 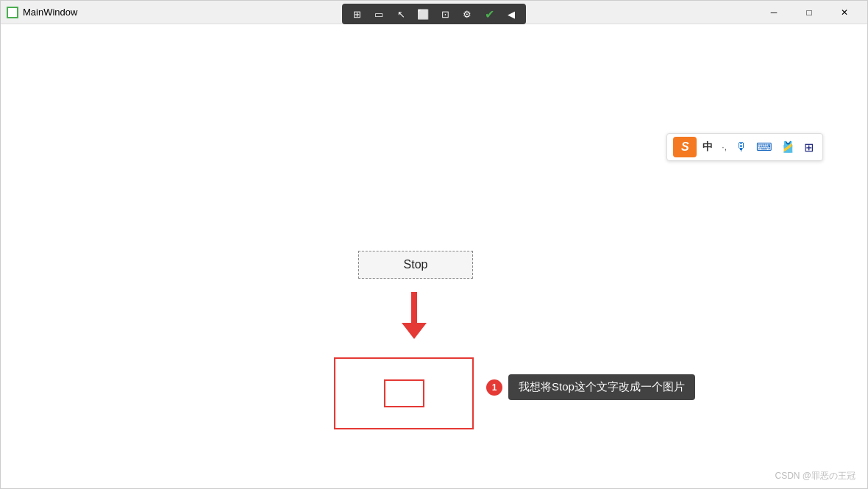 I want to click on title-bar: MainWindow ⊞ ▭ ↖ ⬜ ⊡ ⚙ ✔ ◀ ─ □ ✕, so click(x=434, y=13).